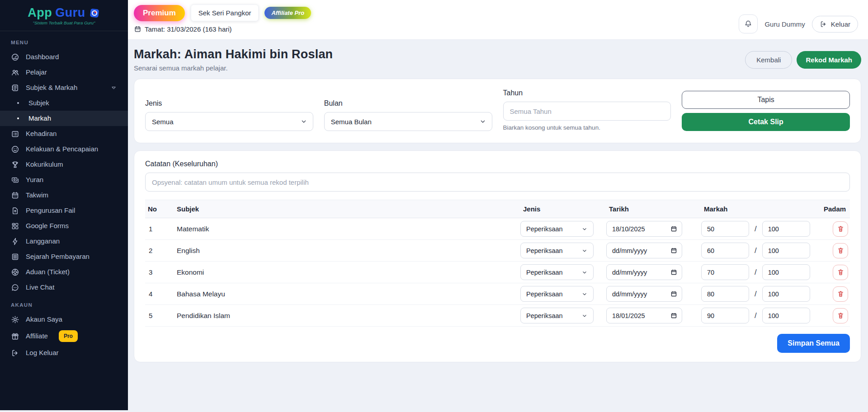 The height and width of the screenshot is (412, 868). Describe the element at coordinates (408, 103) in the screenshot. I see `bulan-label: Bulan` at that location.